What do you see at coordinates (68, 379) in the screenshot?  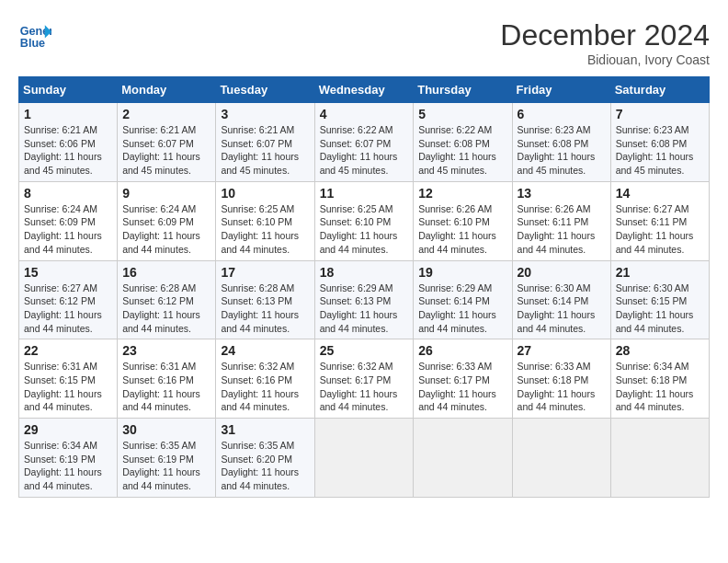 I see `table-cell: 22 Sunrise: 6:31 AMSunset: 6:15 PMDaylig…` at bounding box center [68, 379].